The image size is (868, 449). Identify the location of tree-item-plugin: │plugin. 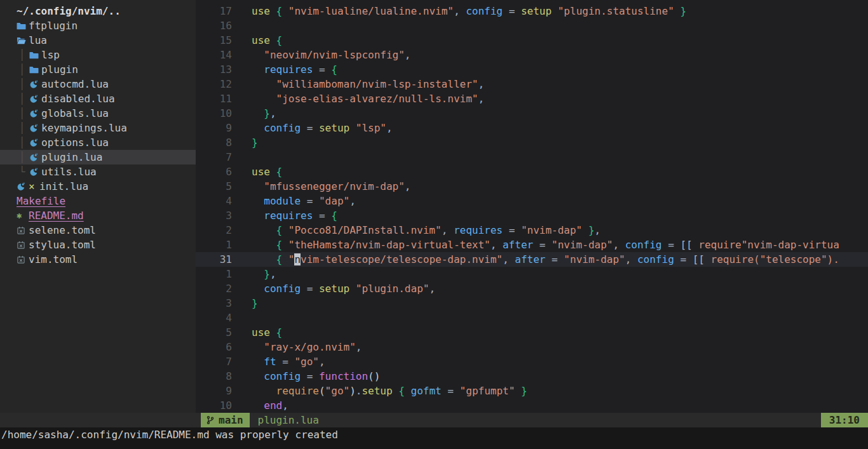
(98, 70).